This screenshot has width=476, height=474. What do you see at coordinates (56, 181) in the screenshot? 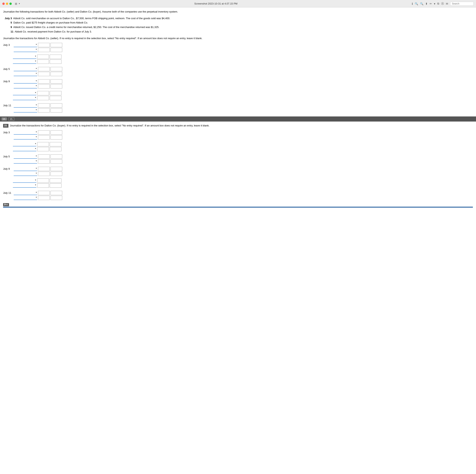
I see `d-july9-credit3` at bounding box center [56, 181].